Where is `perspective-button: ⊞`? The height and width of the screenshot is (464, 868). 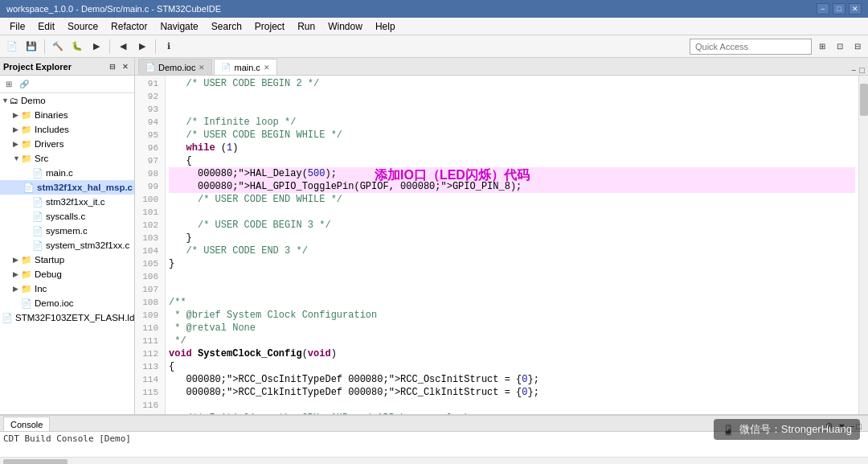 perspective-button: ⊞ is located at coordinates (822, 47).